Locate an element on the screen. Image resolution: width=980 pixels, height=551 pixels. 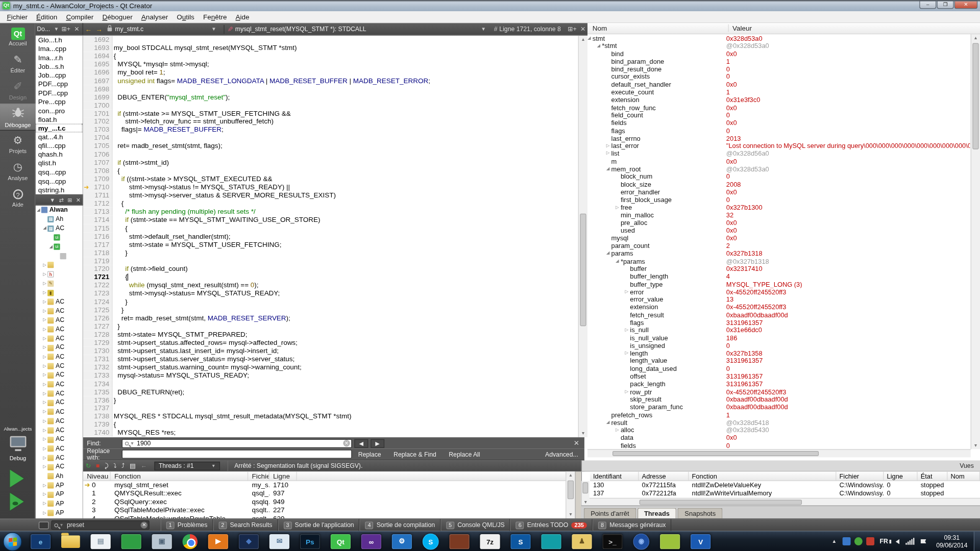
variable-row: error_handler0x0 is located at coordinates (779, 192).